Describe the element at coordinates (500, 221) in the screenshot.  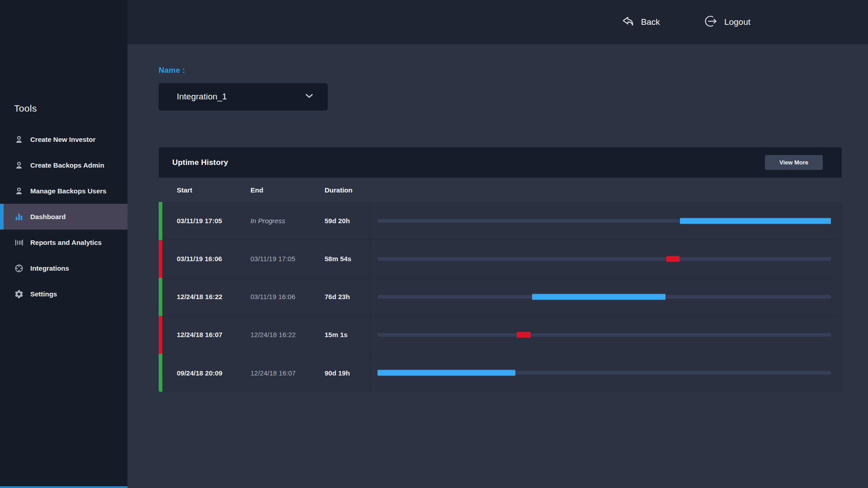
I see `table-row: 03/11/19 17:05 In Progress 59d 20h` at that location.